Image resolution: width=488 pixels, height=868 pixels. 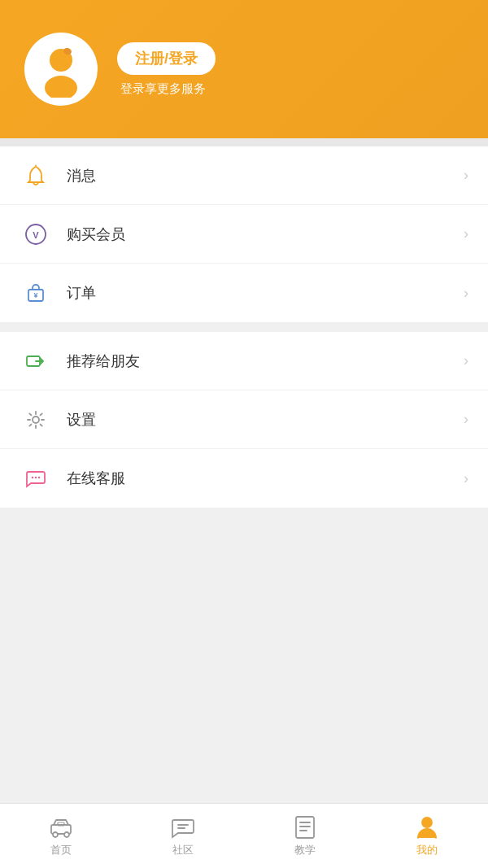 I want to click on nav-item-teaching: 教学, so click(x=305, y=836).